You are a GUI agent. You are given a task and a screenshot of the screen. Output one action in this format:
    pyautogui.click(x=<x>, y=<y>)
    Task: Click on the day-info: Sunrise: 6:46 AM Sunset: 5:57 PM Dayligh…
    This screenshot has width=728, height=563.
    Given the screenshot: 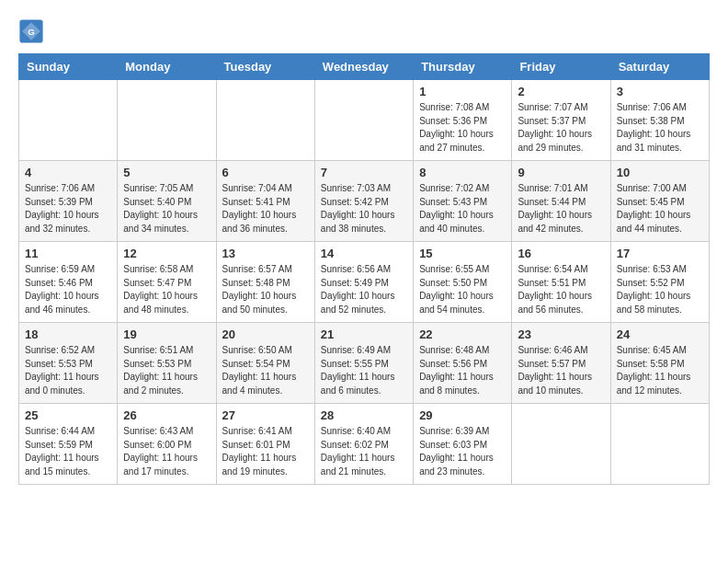 What is the action you would take?
    pyautogui.click(x=561, y=371)
    